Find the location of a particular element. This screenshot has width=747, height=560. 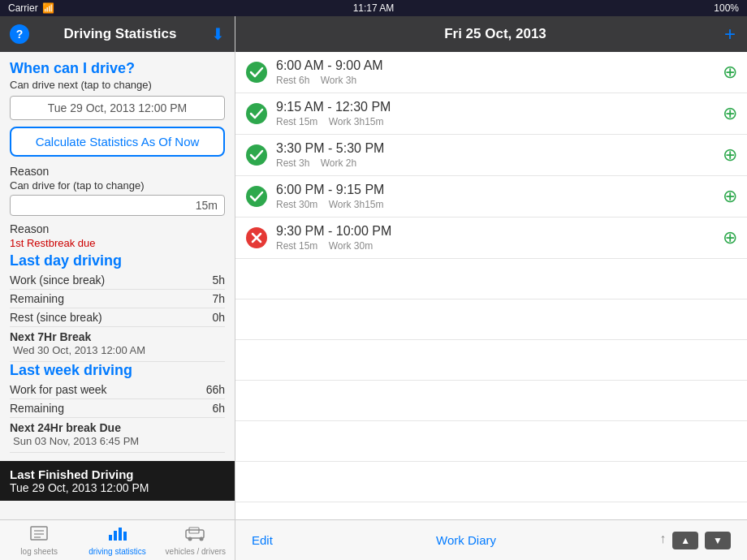

add-entry-4-button: ⊕ is located at coordinates (730, 196).